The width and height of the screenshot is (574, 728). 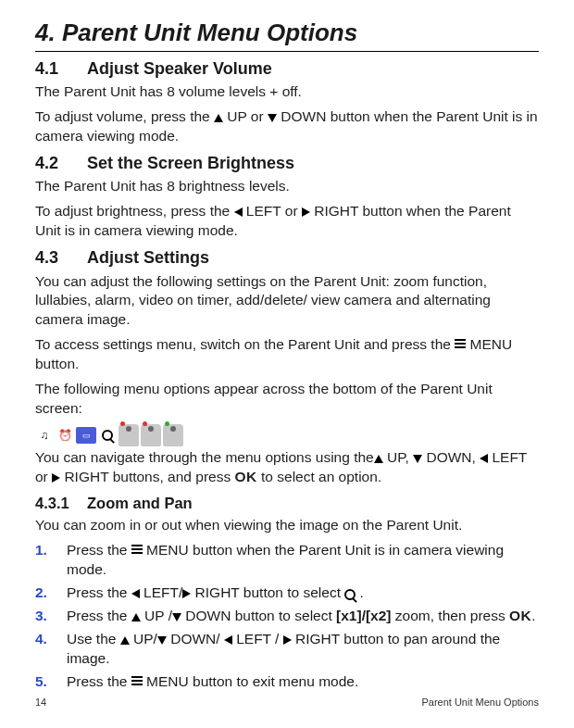 What do you see at coordinates (287, 468) in the screenshot?
I see `body-text: You can navigate through the menu option…` at bounding box center [287, 468].